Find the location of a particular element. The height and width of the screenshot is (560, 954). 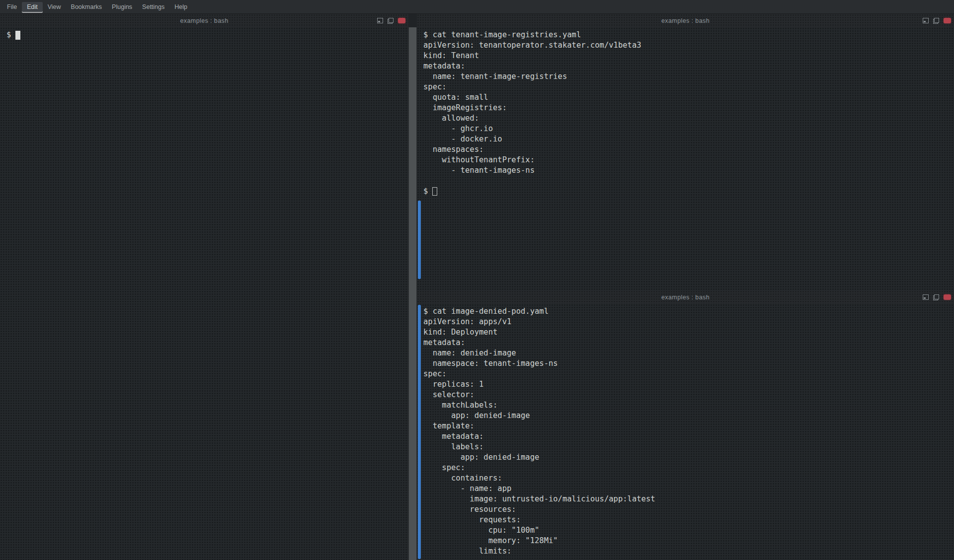

terminal-line: $ cat image-denied-pod.yaml is located at coordinates (689, 312).